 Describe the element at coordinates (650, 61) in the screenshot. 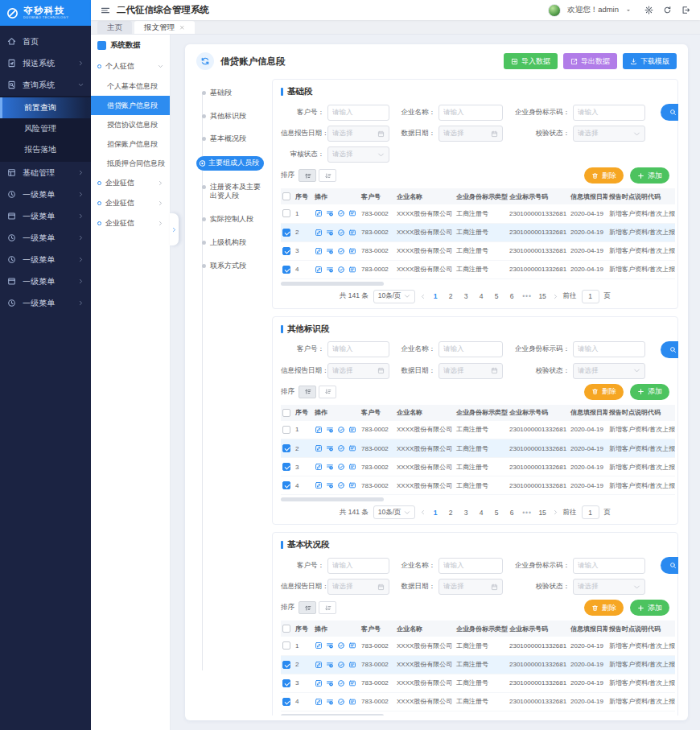

I see `action-button-3: 下载模版` at that location.